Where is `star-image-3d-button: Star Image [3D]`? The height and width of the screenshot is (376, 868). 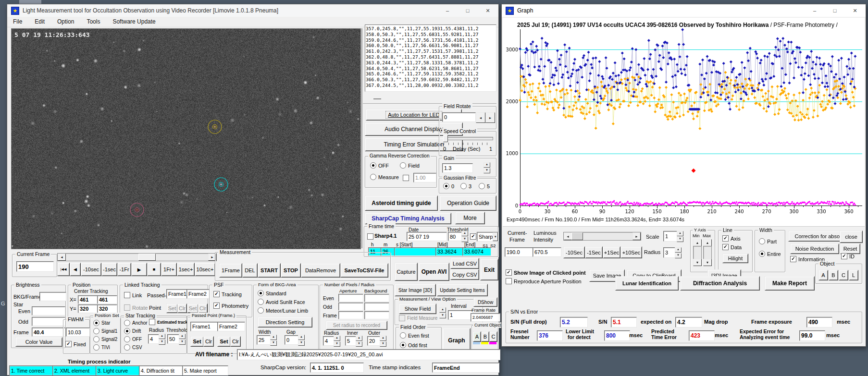
star-image-3d-button: Star Image [3D] is located at coordinates (415, 290).